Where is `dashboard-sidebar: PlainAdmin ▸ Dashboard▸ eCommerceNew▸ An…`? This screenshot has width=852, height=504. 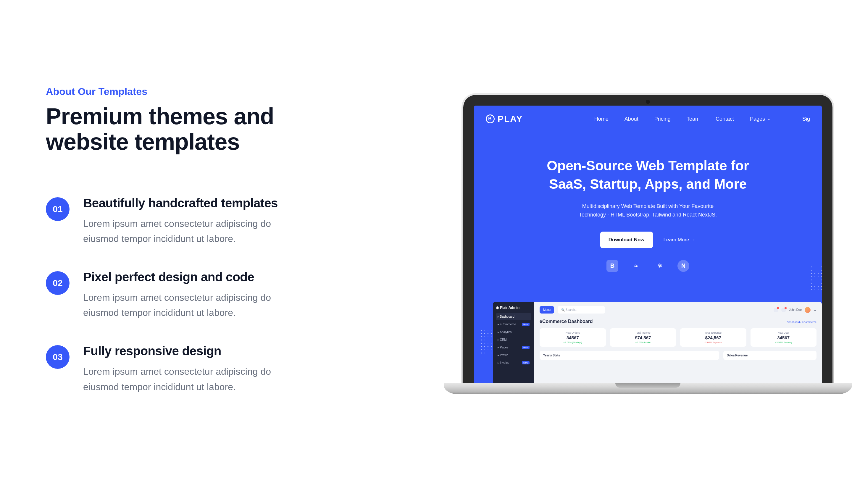 dashboard-sidebar: PlainAdmin ▸ Dashboard▸ eCommerceNew▸ An… is located at coordinates (513, 343).